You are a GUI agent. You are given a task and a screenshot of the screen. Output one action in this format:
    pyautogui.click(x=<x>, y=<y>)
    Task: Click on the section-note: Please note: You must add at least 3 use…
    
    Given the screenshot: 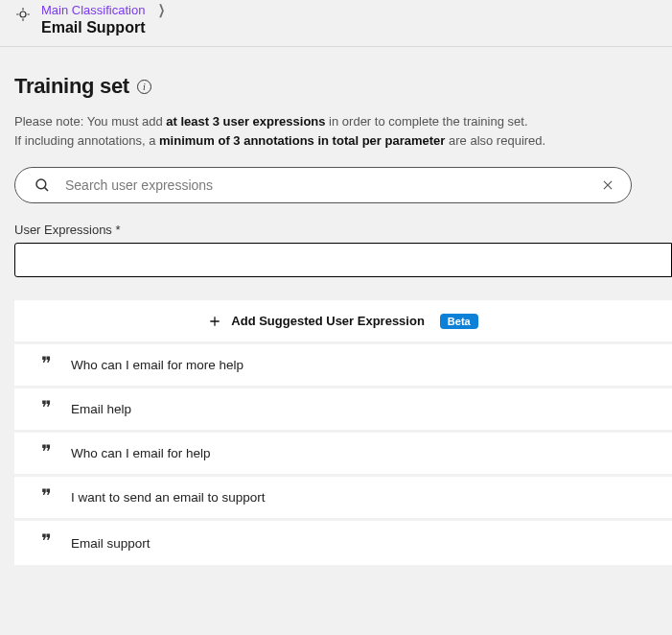 What is the action you would take?
    pyautogui.click(x=336, y=130)
    